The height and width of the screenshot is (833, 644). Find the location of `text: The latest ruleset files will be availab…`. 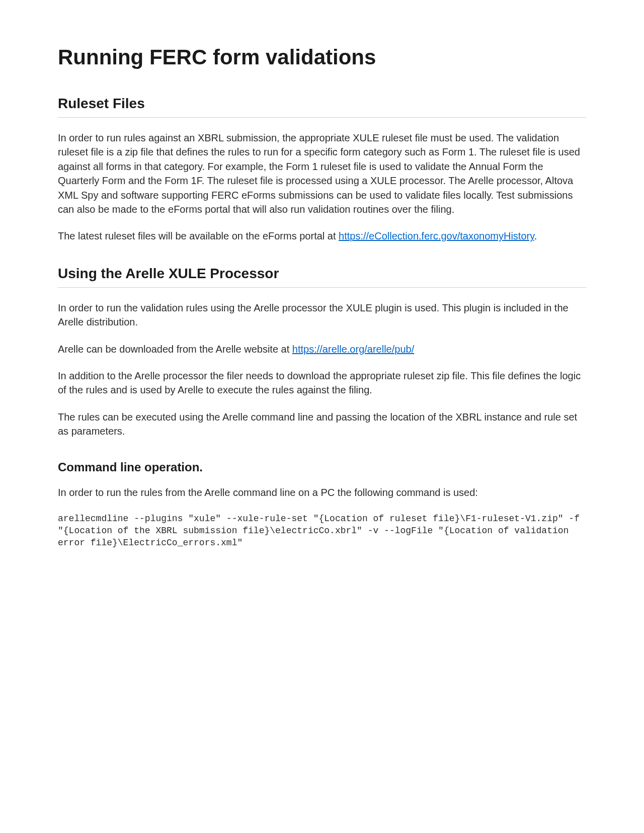

text: The latest ruleset files will be availab… is located at coordinates (198, 236).